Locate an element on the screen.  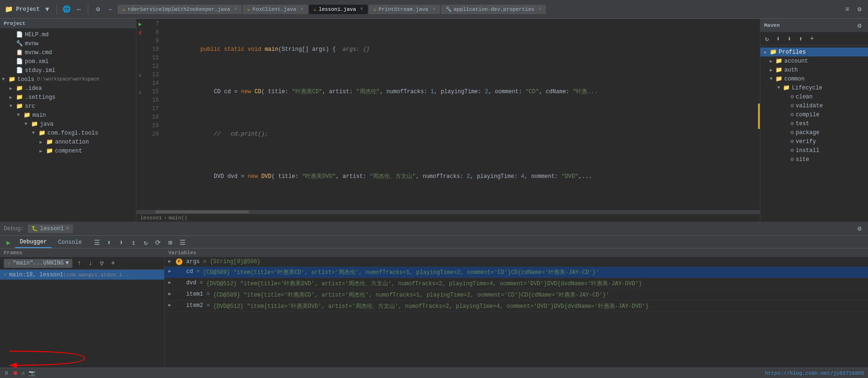
maven-item-clean: ⚙ clean is located at coordinates (814, 97).